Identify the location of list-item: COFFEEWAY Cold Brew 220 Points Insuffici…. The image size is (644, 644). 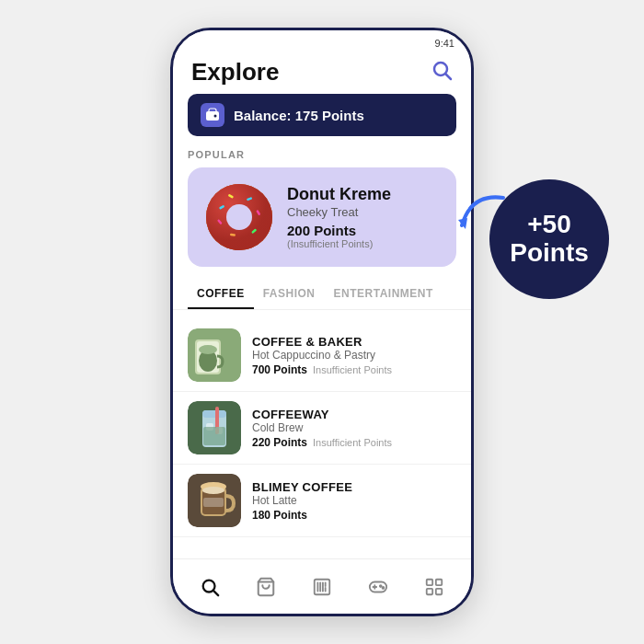
(322, 429).